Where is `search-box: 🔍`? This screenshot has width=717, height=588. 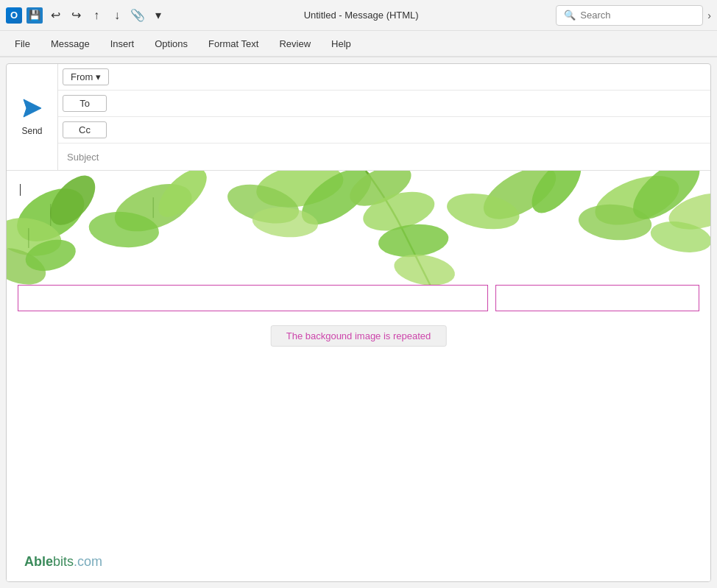
search-box: 🔍 is located at coordinates (629, 15).